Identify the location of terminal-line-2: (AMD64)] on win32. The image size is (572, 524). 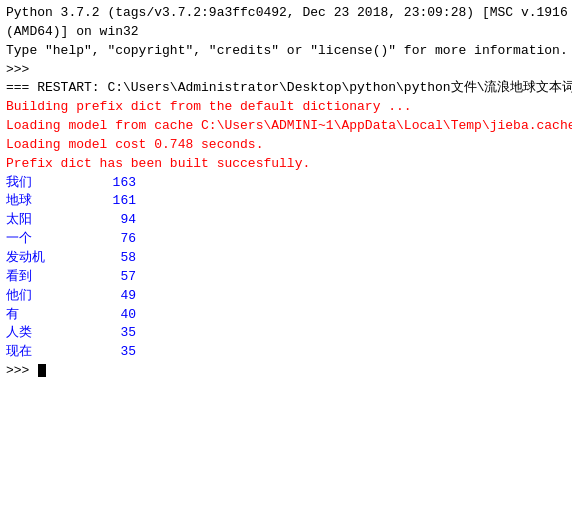
(286, 32).